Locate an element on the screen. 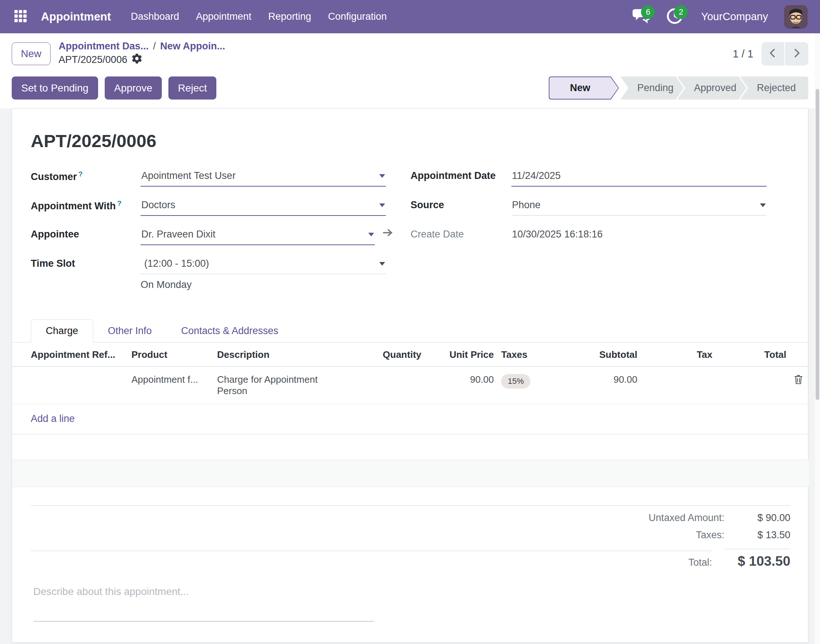 The height and width of the screenshot is (644, 820). reject-button: Reject is located at coordinates (192, 88).